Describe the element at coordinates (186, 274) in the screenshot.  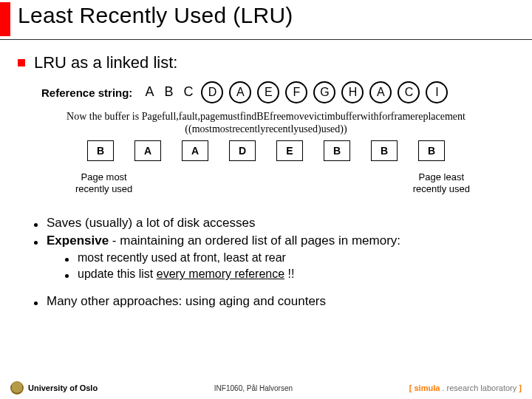
I see `subbullet-update-text: update this list every memory reference …` at that location.